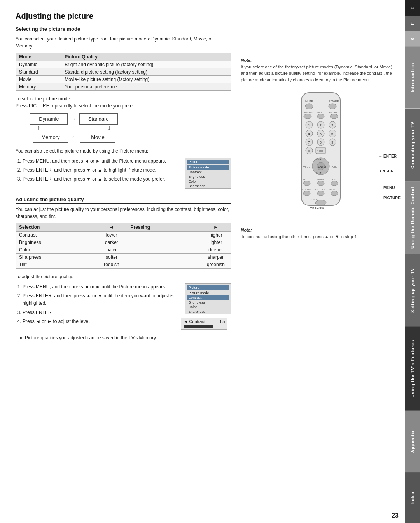  I want to click on remote-labels: ← ENTER ▲▼◄► ← MENU ← PICTURE, so click(390, 177).